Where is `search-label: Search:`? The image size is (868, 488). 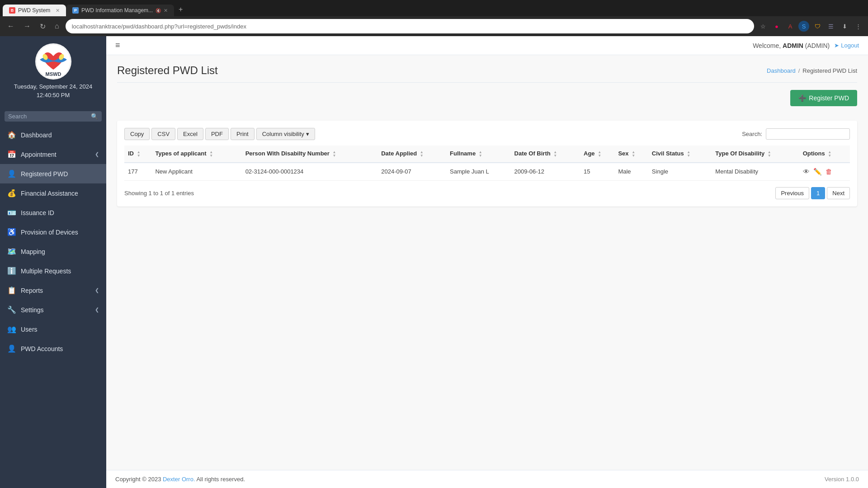
search-label: Search: is located at coordinates (752, 134).